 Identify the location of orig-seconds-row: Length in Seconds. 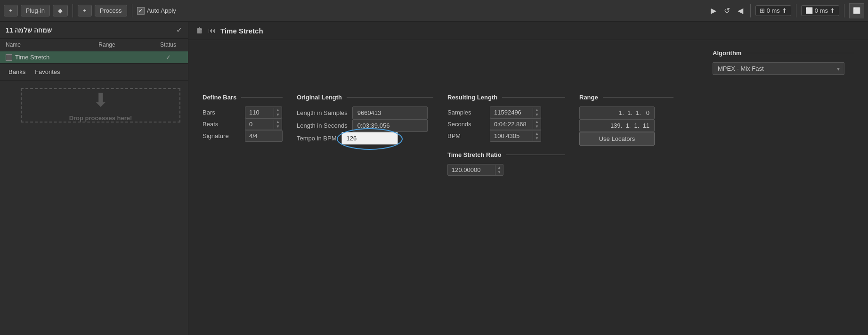
(365, 125).